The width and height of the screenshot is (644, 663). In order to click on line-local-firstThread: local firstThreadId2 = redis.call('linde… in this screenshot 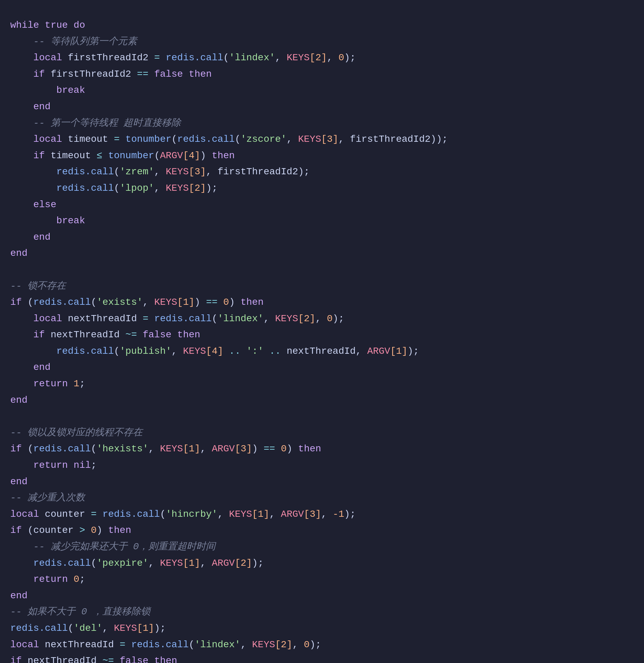, I will do `click(322, 58)`.